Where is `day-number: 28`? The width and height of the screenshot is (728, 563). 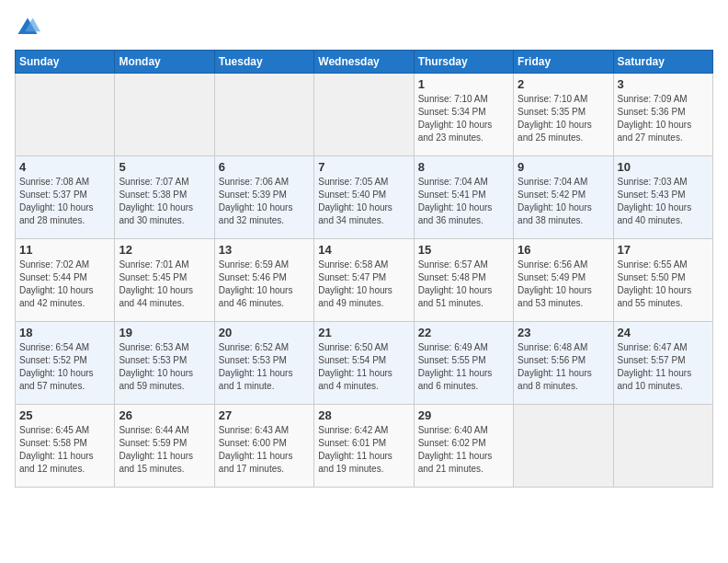
day-number: 28 is located at coordinates (364, 416).